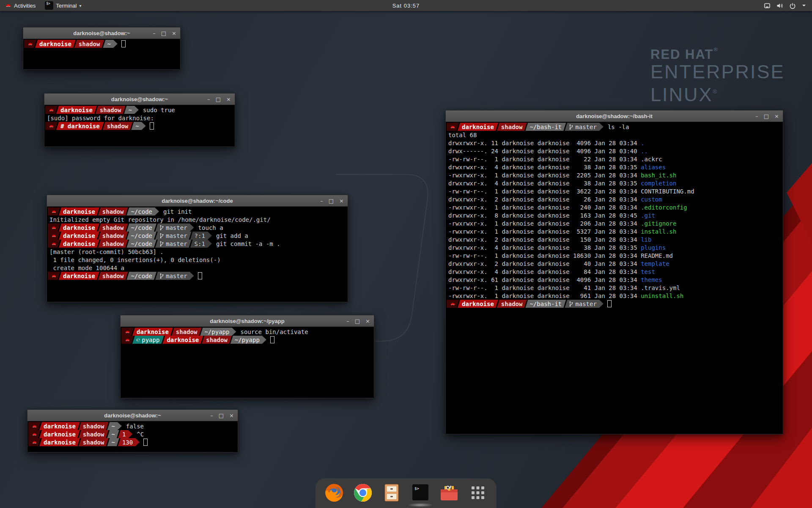 The height and width of the screenshot is (508, 812). What do you see at coordinates (198, 260) in the screenshot?
I see `terminal-line: 1 file changed, 0 insertions(+), 0 delet…` at bounding box center [198, 260].